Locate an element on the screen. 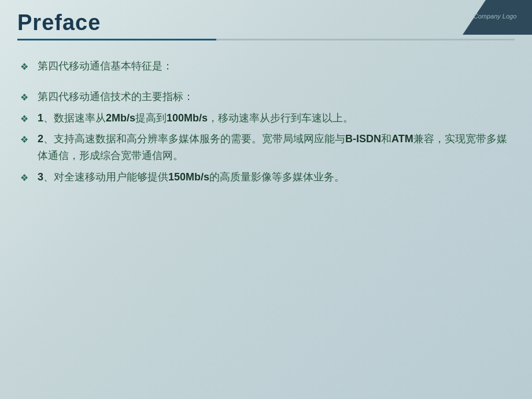  slide-title: Preface is located at coordinates (266, 23).